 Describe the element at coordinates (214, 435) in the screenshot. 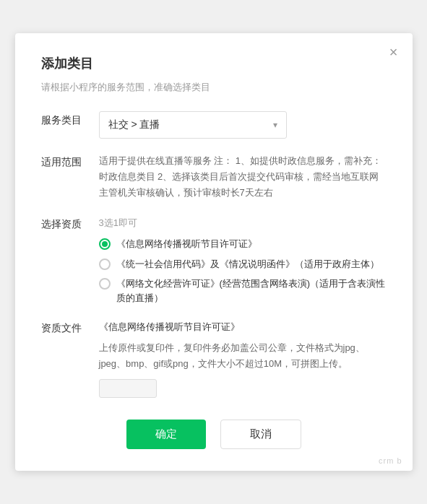

I see `dialog-footer: 确定 取消` at that location.